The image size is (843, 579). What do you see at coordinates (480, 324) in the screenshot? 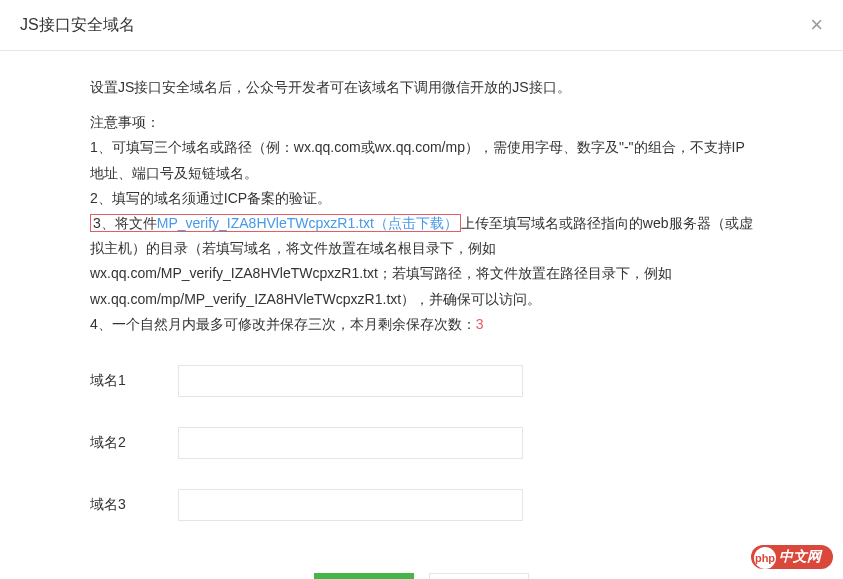
I see `remaining-count: 3` at bounding box center [480, 324].